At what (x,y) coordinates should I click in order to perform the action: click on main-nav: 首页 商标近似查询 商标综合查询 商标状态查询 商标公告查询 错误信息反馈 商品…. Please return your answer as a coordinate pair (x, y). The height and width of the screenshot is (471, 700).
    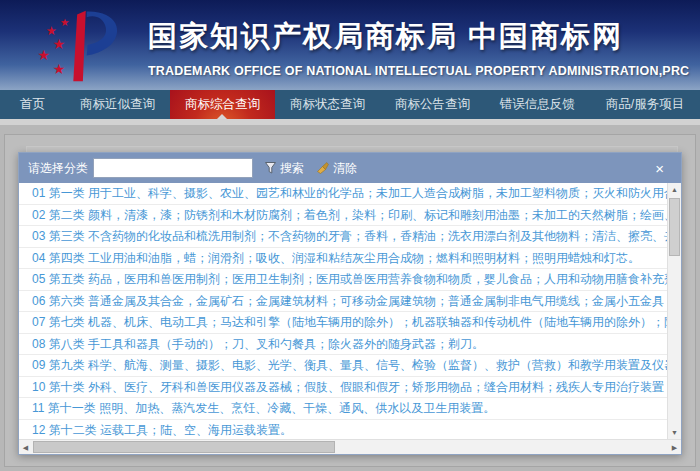
    Looking at the image, I should click on (350, 104).